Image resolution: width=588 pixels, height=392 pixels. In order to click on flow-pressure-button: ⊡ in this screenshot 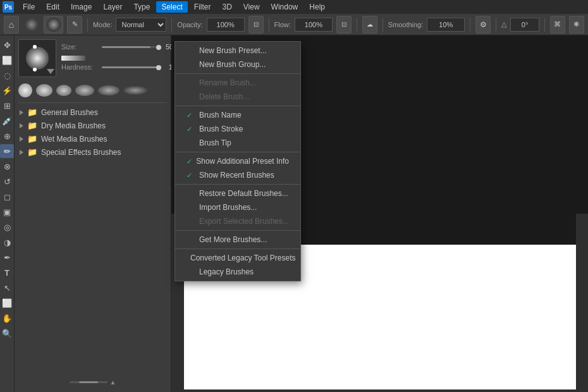, I will do `click(344, 25)`.